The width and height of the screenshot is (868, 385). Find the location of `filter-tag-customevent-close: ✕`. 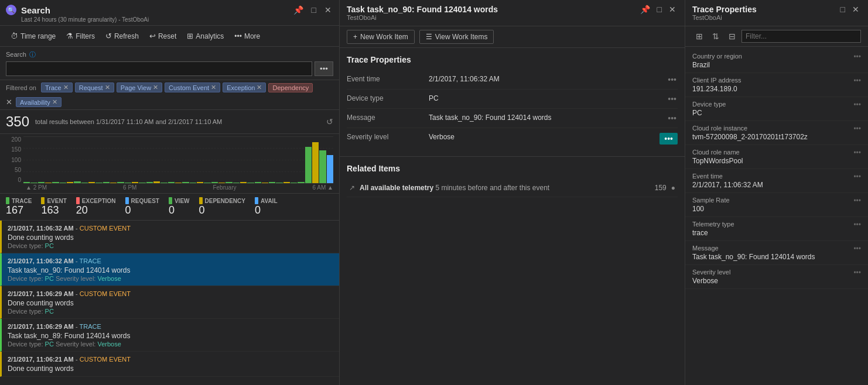

filter-tag-customevent-close: ✕ is located at coordinates (213, 88).